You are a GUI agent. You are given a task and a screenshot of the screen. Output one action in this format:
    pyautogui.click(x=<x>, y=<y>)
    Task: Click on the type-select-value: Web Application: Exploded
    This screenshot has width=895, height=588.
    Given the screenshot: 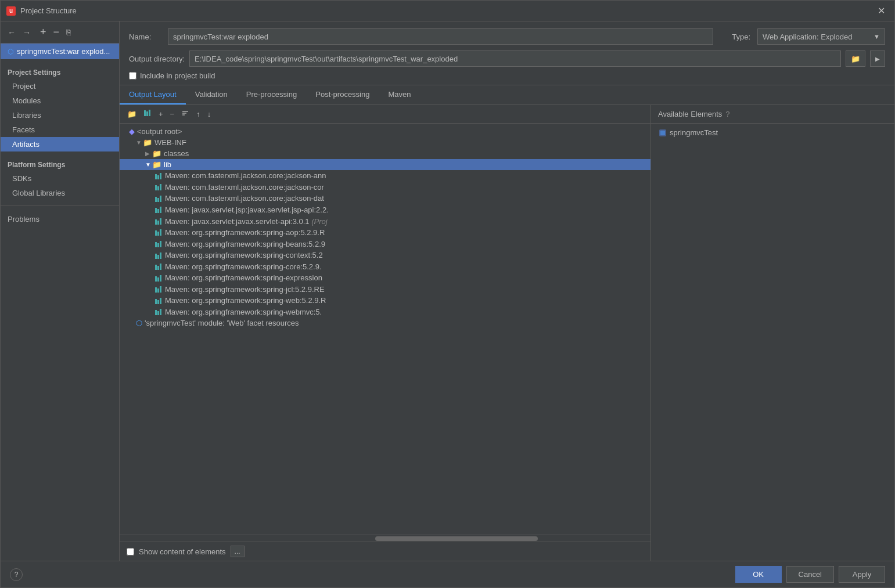 What is the action you would take?
    pyautogui.click(x=807, y=37)
    